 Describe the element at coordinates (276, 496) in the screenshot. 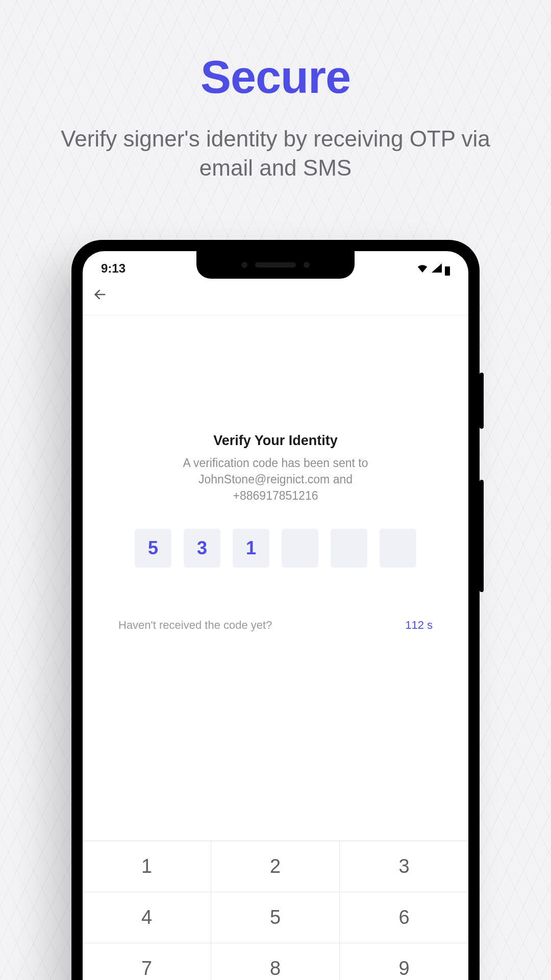

I see `verify-message-line: +886917851216` at that location.